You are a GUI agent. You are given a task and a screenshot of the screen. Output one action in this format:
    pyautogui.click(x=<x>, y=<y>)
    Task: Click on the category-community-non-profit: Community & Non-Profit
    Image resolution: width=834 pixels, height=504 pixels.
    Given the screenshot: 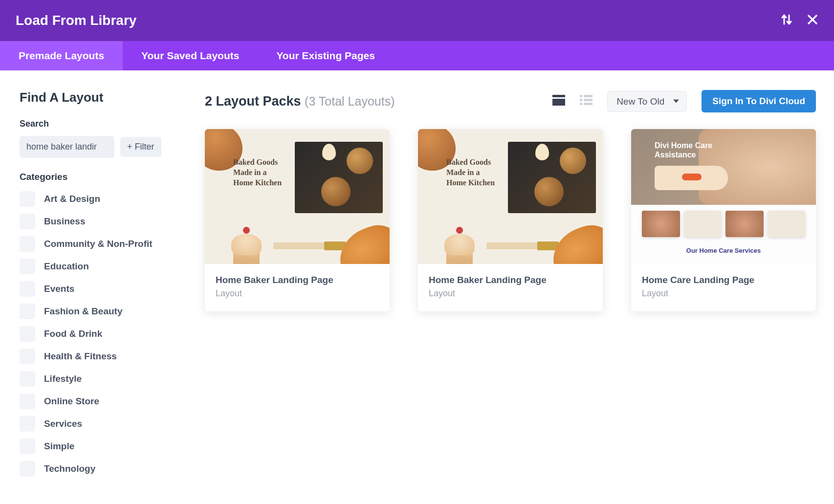 What is the action you would take?
    pyautogui.click(x=99, y=244)
    